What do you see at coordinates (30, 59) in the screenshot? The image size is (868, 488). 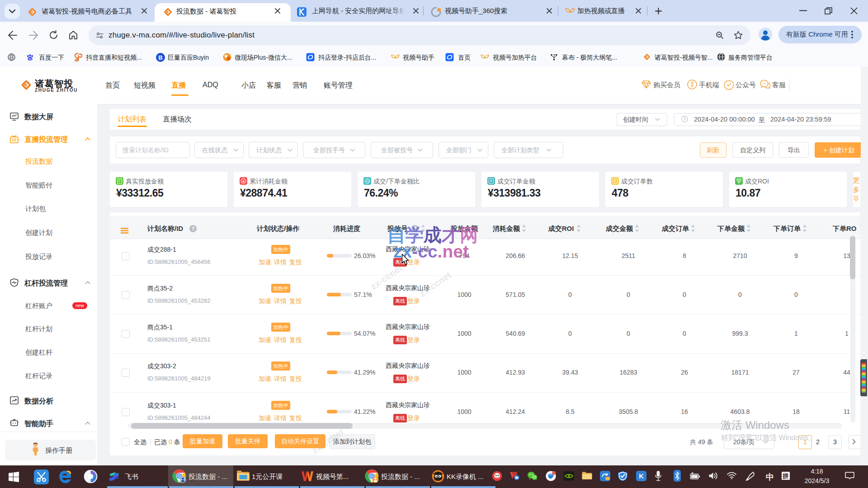 I see `svg-text: du` at bounding box center [30, 59].